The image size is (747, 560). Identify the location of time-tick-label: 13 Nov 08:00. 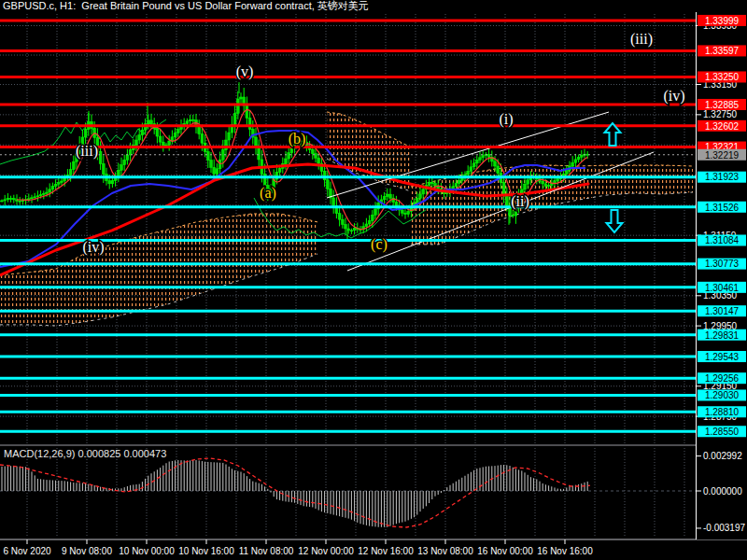
(445, 551).